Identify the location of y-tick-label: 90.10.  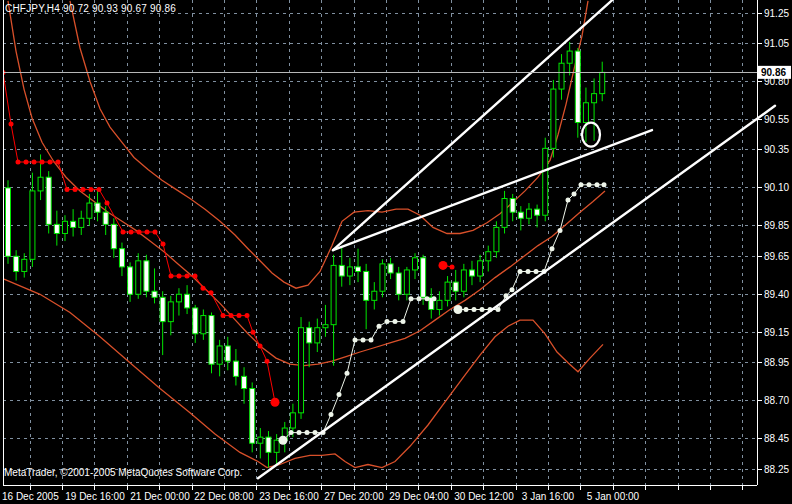
(776, 188).